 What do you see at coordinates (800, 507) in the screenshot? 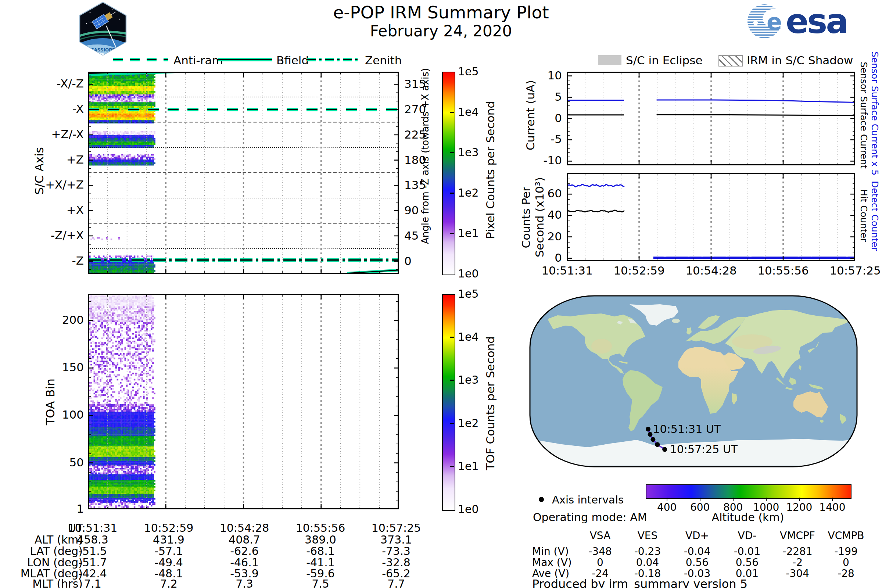
I see `altitude-tick-label: 1200` at bounding box center [800, 507].